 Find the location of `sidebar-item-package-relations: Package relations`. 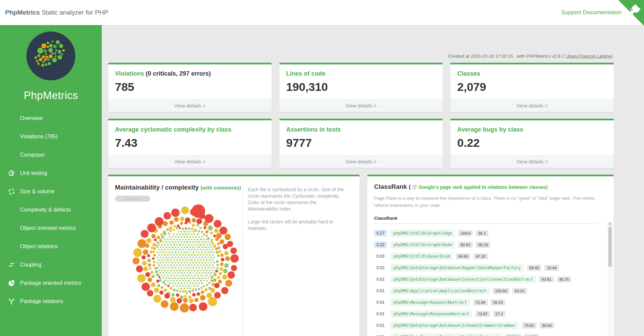

sidebar-item-package-relations: Package relations is located at coordinates (51, 301).